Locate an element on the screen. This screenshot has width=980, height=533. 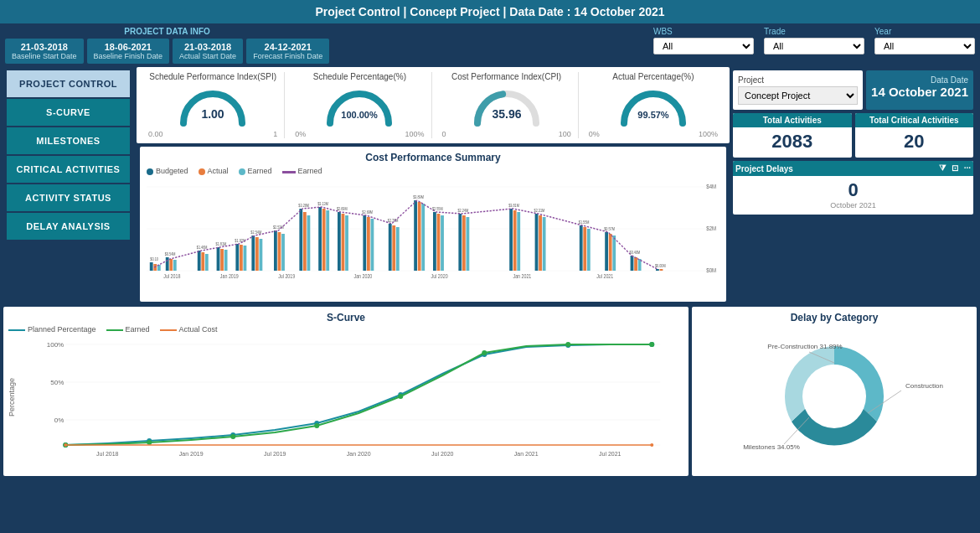
svg-text: 1.00 is located at coordinates (213, 114).